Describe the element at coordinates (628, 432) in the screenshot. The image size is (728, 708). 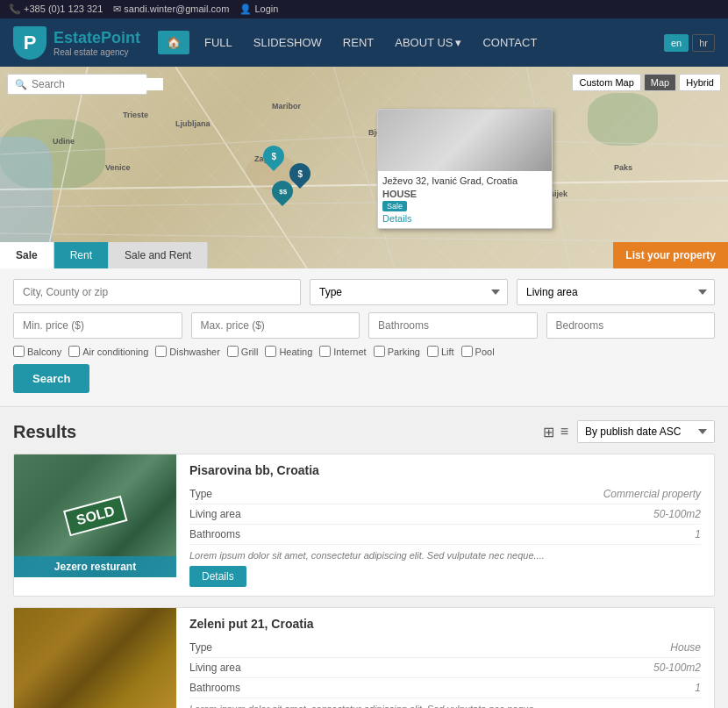
I see `results-controls: ⊞ ≡ By publish date ASC By publish date …` at that location.